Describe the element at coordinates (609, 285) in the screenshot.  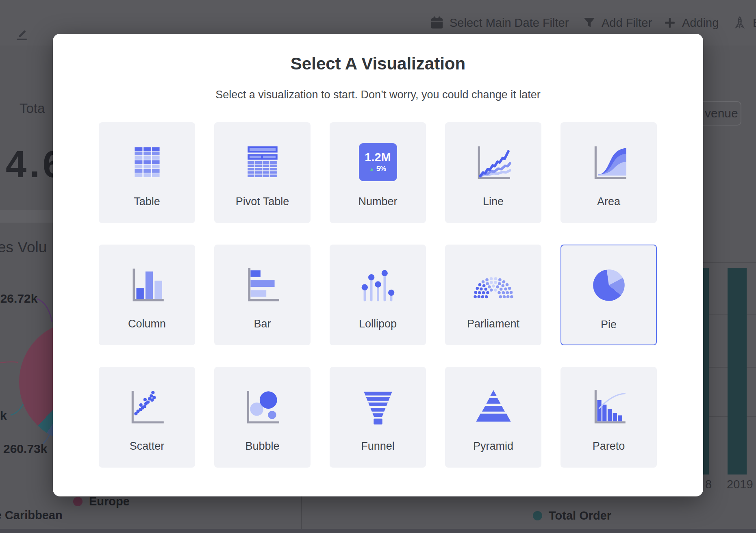
I see `pie-chart-icon` at that location.